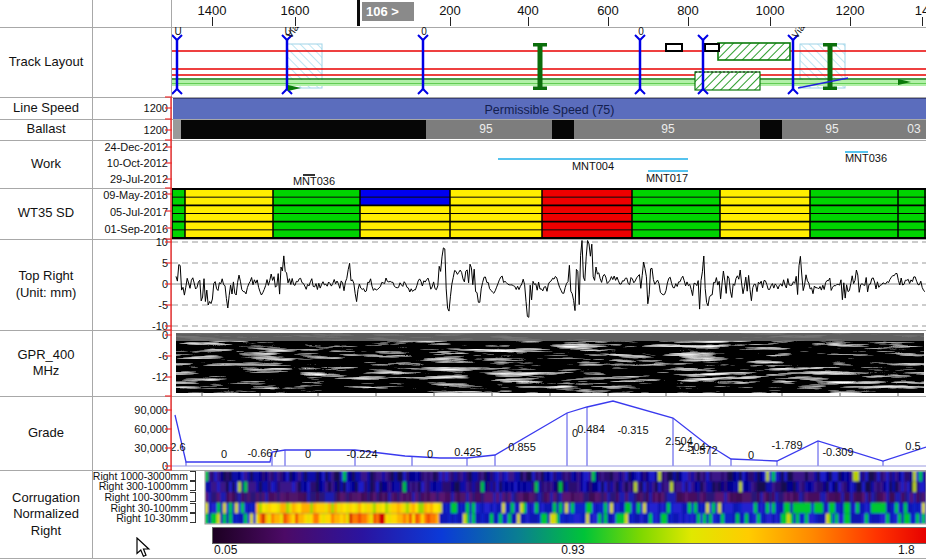 The height and width of the screenshot is (559, 926). I want to click on work-area-hatch, so click(754, 52).